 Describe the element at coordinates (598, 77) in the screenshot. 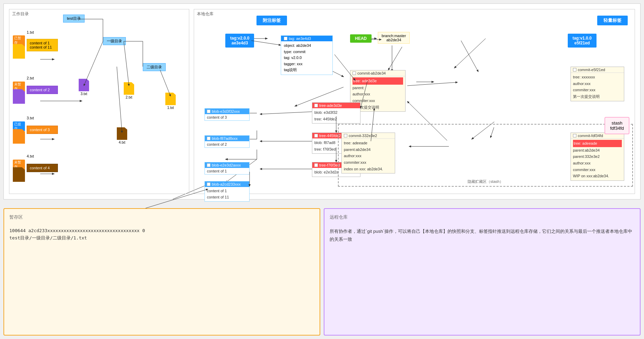

I see `commit-e5f21ed-tree: tree: xxxxxxx` at that location.